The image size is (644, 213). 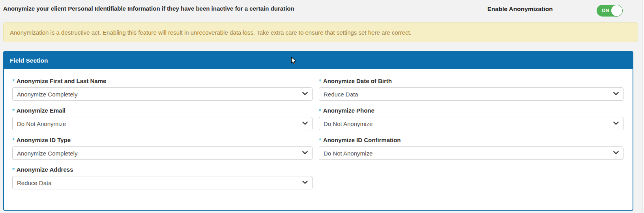 I want to click on field-label: *Anonymize First and Last Name, so click(x=163, y=81).